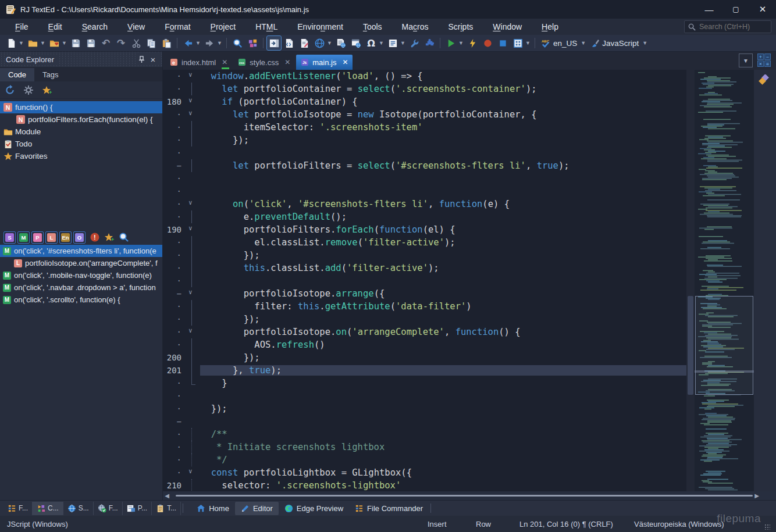 Image resolution: width=776 pixels, height=532 pixels. I want to click on view-tab-editor: Editor, so click(257, 508).